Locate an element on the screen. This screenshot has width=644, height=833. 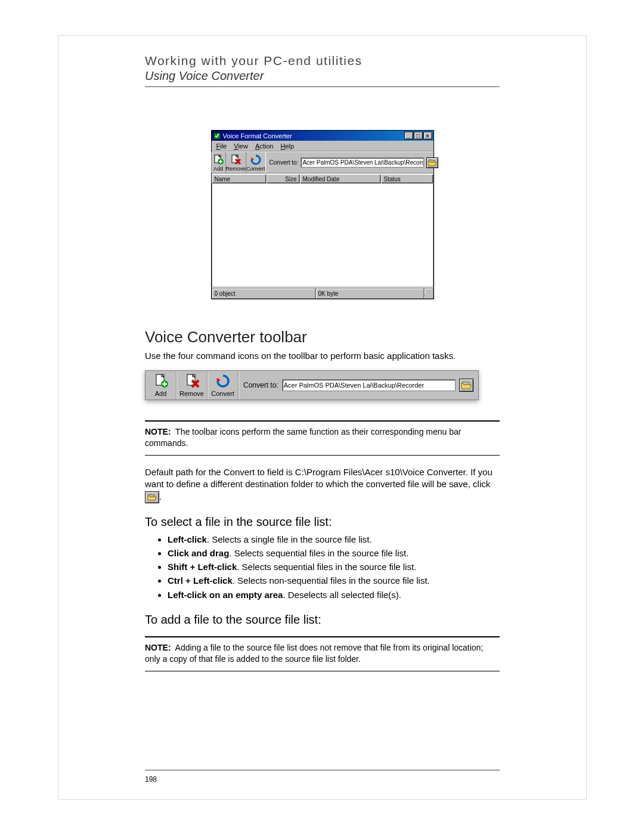
note-2-label: NOTE: is located at coordinates (158, 648).